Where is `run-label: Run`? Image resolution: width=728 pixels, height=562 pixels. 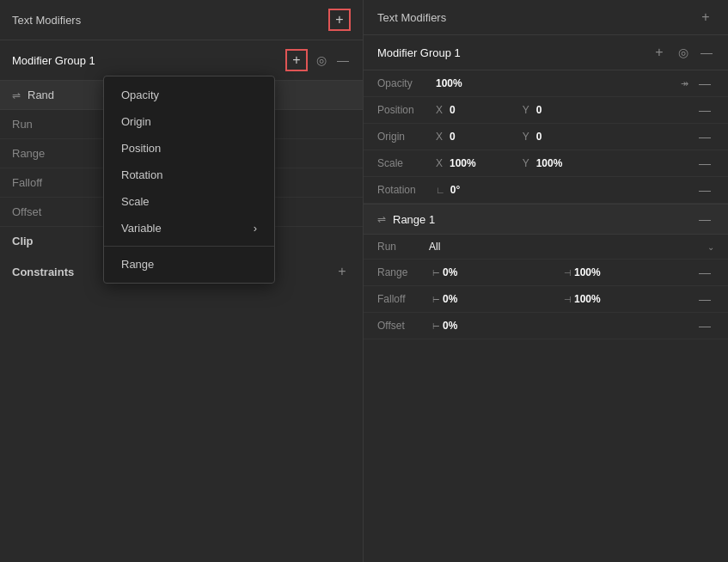
run-label: Run is located at coordinates (403, 247).